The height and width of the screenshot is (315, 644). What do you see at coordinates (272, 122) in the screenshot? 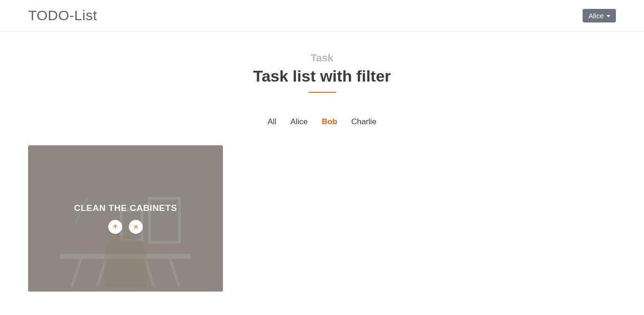
I see `filter-all: All` at bounding box center [272, 122].